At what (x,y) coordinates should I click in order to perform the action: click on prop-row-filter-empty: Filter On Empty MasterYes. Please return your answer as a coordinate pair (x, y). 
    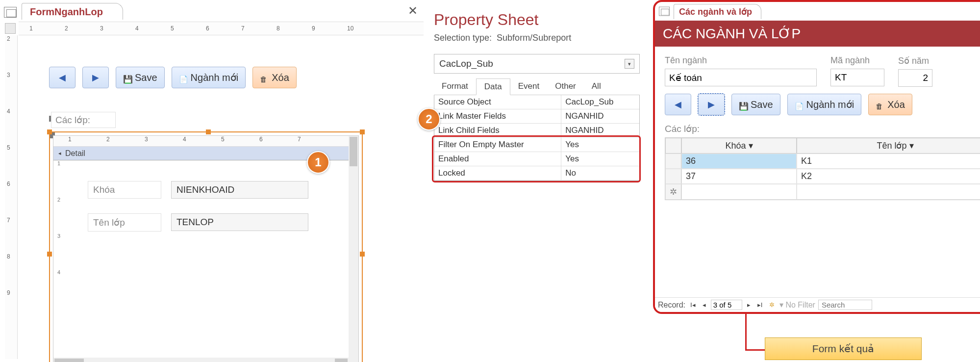
    Looking at the image, I should click on (537, 145).